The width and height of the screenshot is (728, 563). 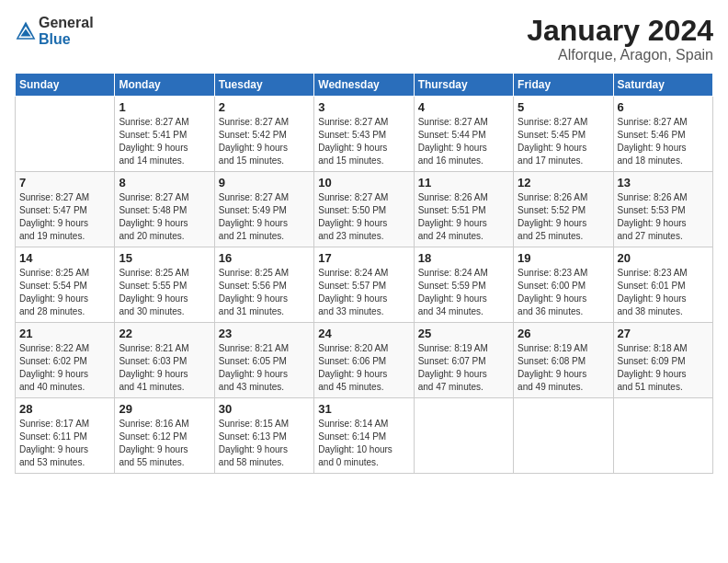 I want to click on cell-info-text: Sunrise: 8:27 AM Sunset: 5:41 PM Dayligh…, so click(x=164, y=142).